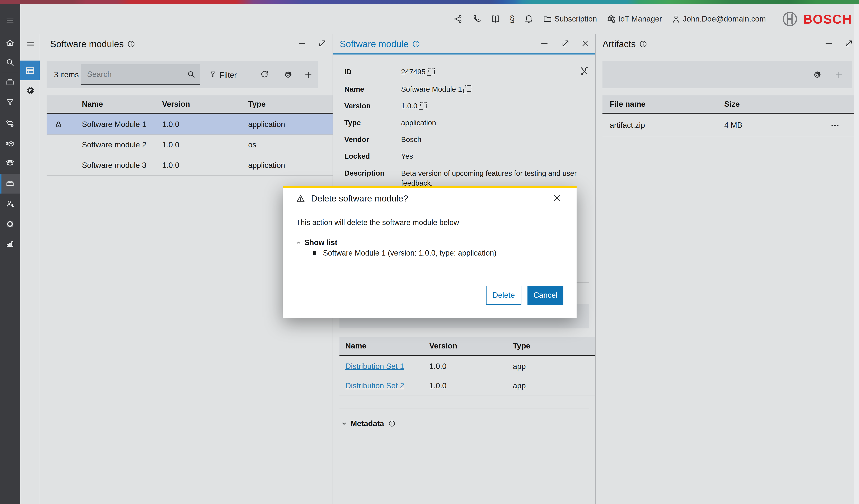 Image resolution: width=859 pixels, height=504 pixels. What do you see at coordinates (252, 145) in the screenshot?
I see `row-type: os` at bounding box center [252, 145].